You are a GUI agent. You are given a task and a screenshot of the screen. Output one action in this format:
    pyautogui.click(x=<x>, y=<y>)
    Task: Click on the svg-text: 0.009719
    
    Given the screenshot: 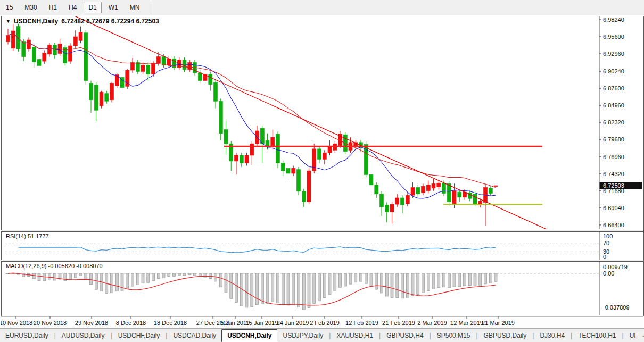 What is the action you would take?
    pyautogui.click(x=615, y=267)
    